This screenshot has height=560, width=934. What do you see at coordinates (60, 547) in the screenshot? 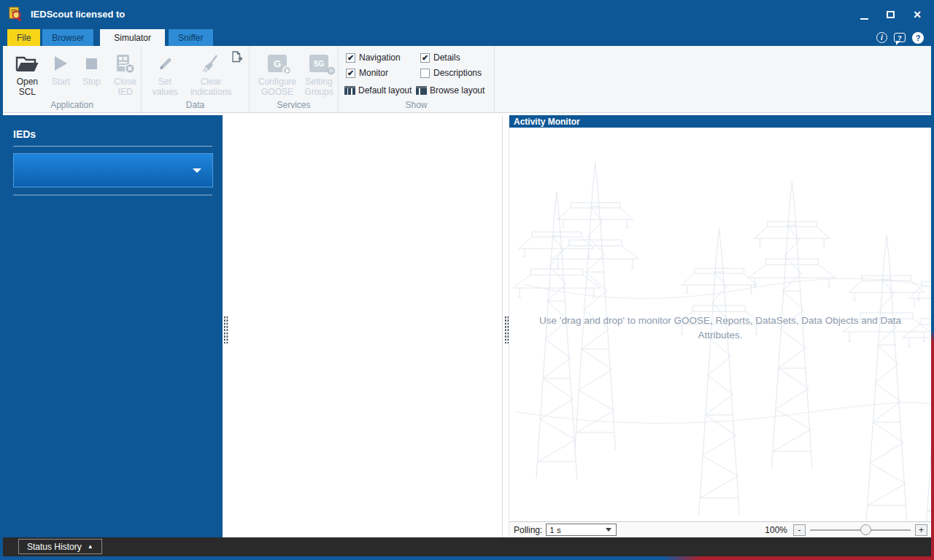
I see `status-history-button: Status History ▲` at bounding box center [60, 547].